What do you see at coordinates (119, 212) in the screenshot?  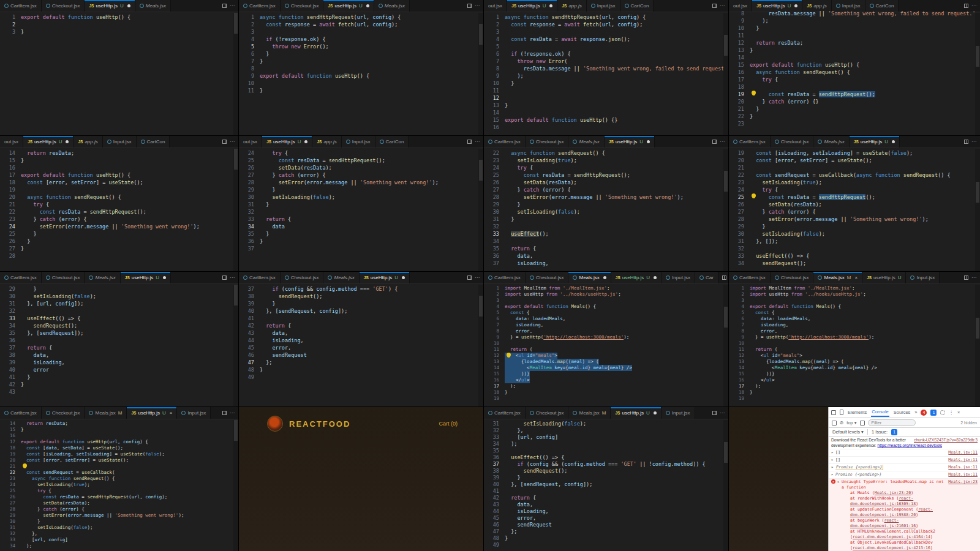 I see `code-line: 22 const resData = sendHttpRequest();` at bounding box center [119, 212].